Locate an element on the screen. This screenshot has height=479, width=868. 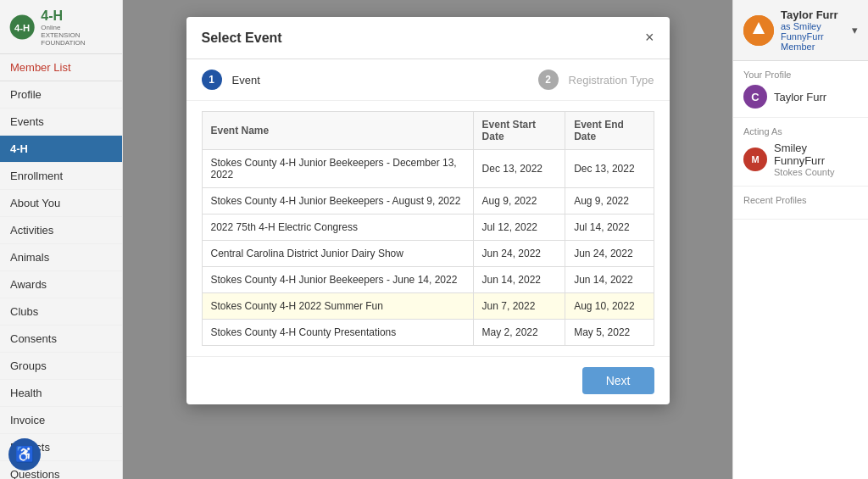
step2-label: Registration Type is located at coordinates (612, 80).